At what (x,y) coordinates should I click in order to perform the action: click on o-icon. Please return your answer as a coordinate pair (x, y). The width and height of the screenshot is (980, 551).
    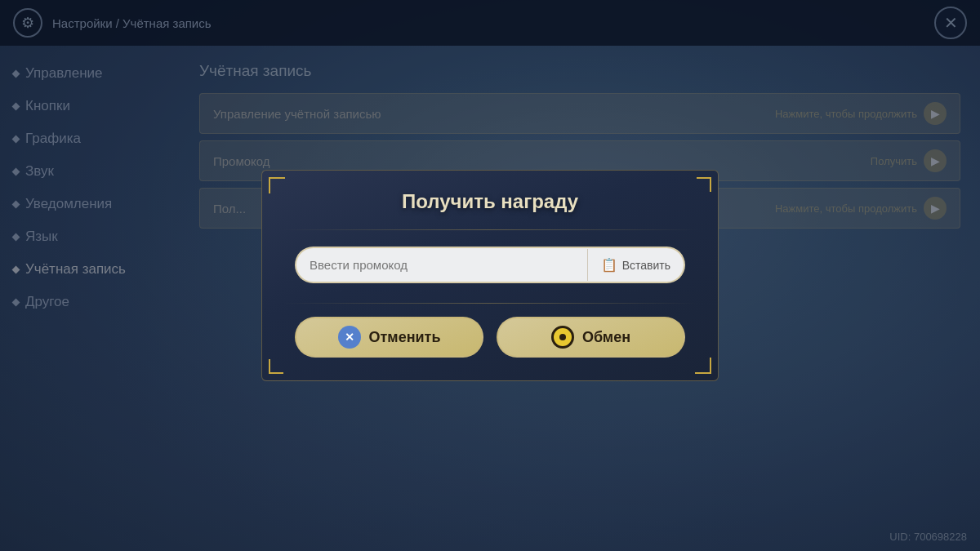
    Looking at the image, I should click on (563, 337).